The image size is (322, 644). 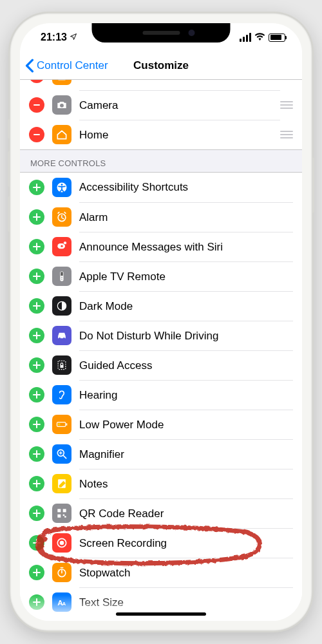 I want to click on row-label: Home, so click(x=94, y=135).